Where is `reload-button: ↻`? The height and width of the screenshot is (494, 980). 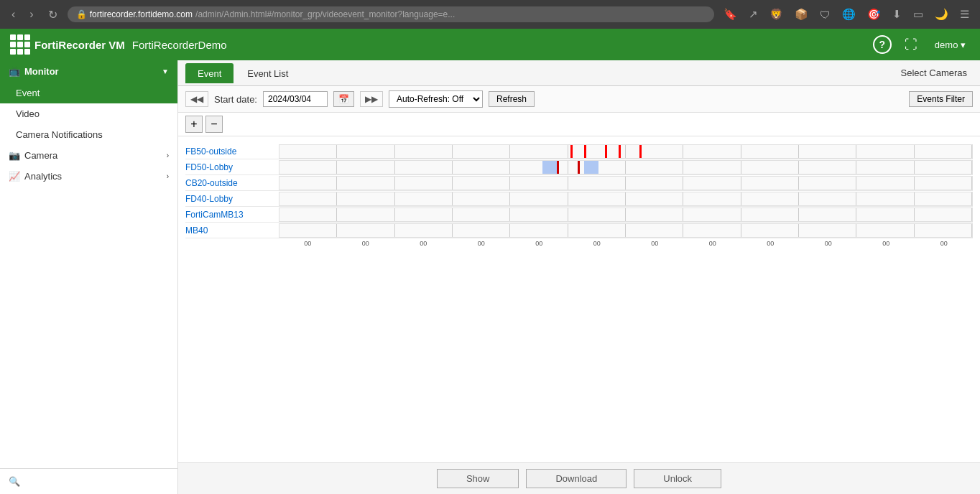
reload-button: ↻ is located at coordinates (53, 14).